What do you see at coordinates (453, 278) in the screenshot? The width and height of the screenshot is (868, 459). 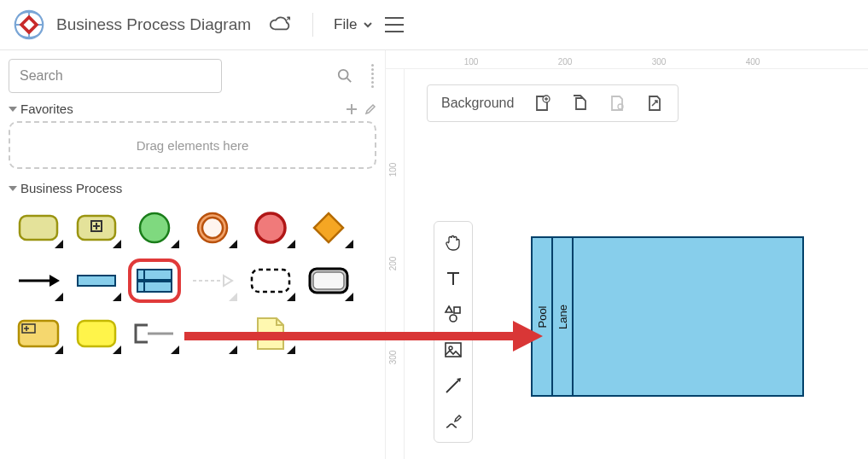 I see `text-tool-icon` at bounding box center [453, 278].